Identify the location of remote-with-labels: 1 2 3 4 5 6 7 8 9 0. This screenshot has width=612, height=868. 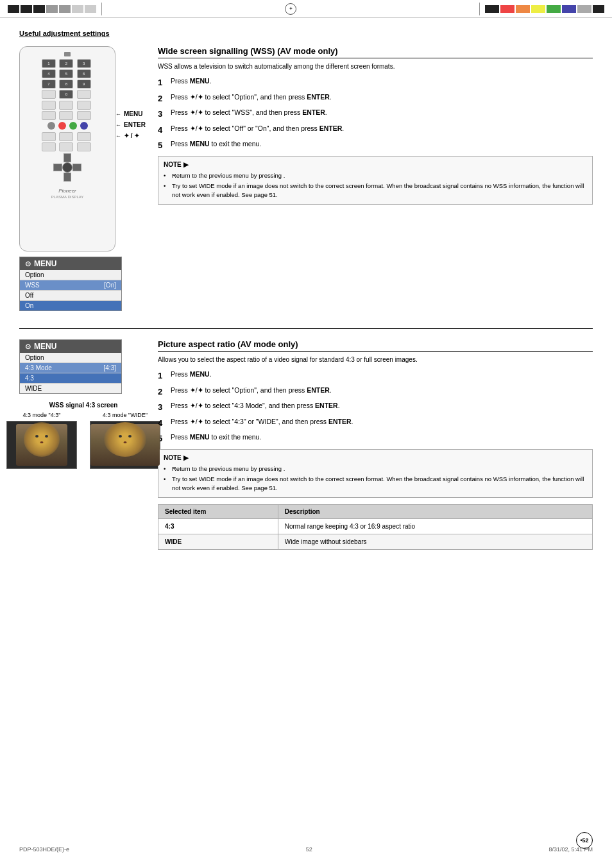
(83, 151).